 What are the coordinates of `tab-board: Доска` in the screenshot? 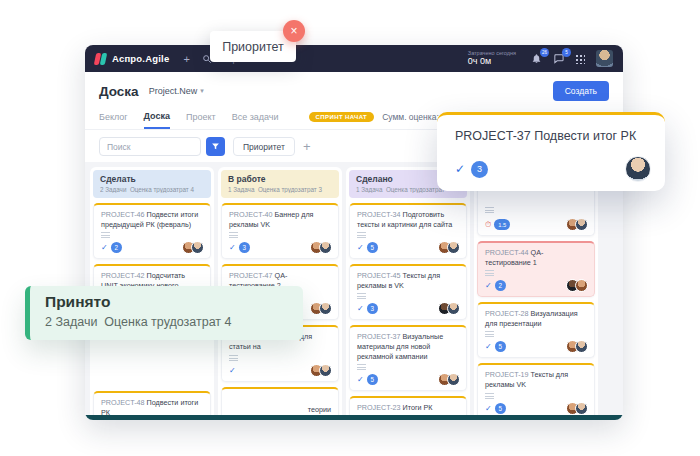 It's located at (157, 118).